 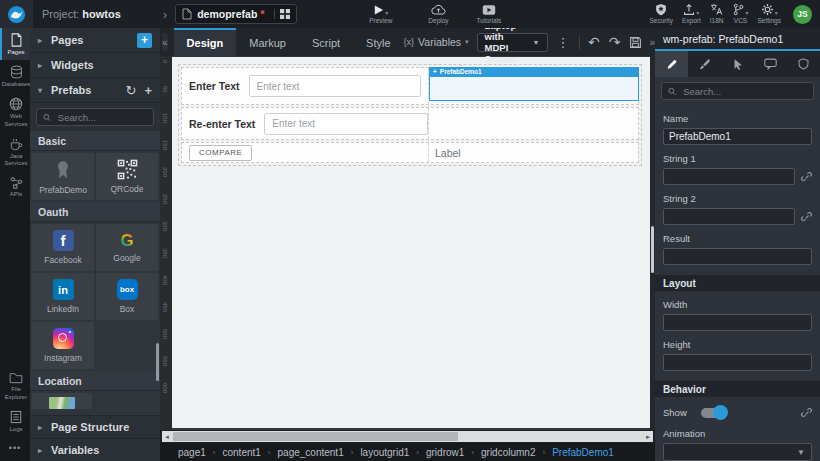 What do you see at coordinates (95, 426) in the screenshot?
I see `section-page-structure: ▸ Page Structure` at bounding box center [95, 426].